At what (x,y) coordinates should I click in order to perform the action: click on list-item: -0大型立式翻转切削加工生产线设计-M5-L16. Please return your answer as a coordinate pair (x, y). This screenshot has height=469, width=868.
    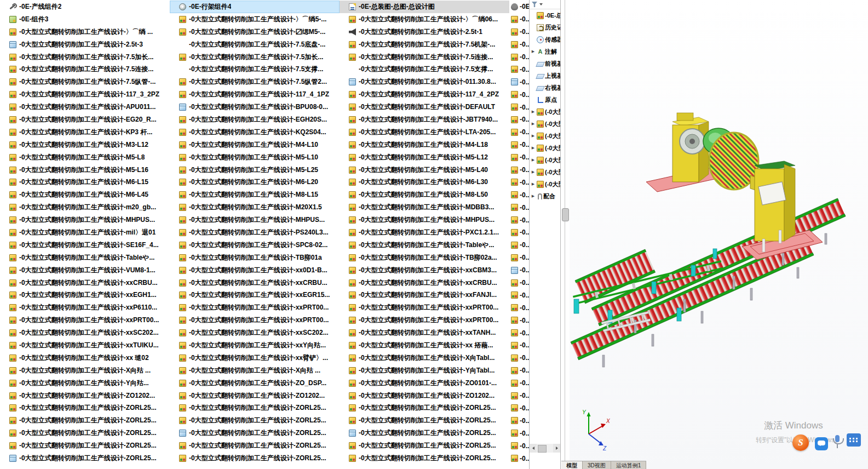
    Looking at the image, I should click on (85, 170).